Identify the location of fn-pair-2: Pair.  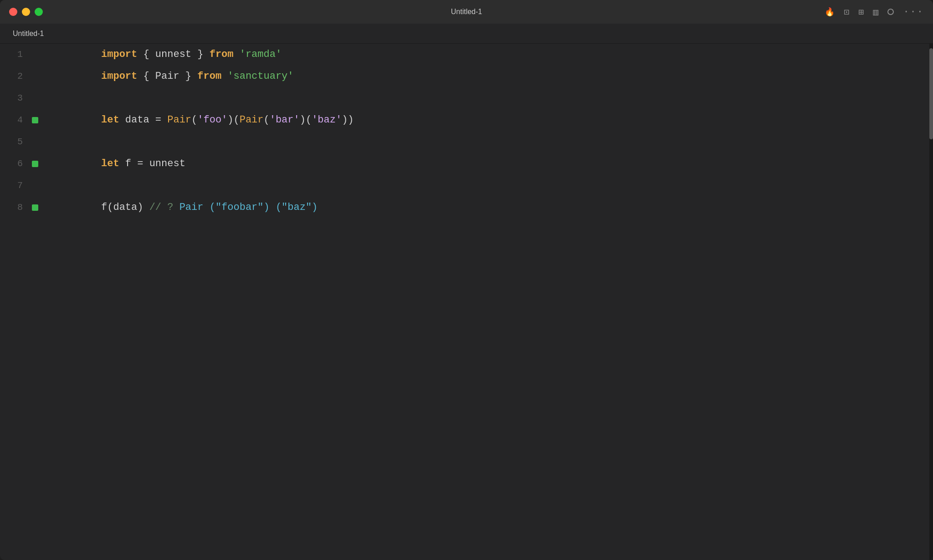
(251, 120).